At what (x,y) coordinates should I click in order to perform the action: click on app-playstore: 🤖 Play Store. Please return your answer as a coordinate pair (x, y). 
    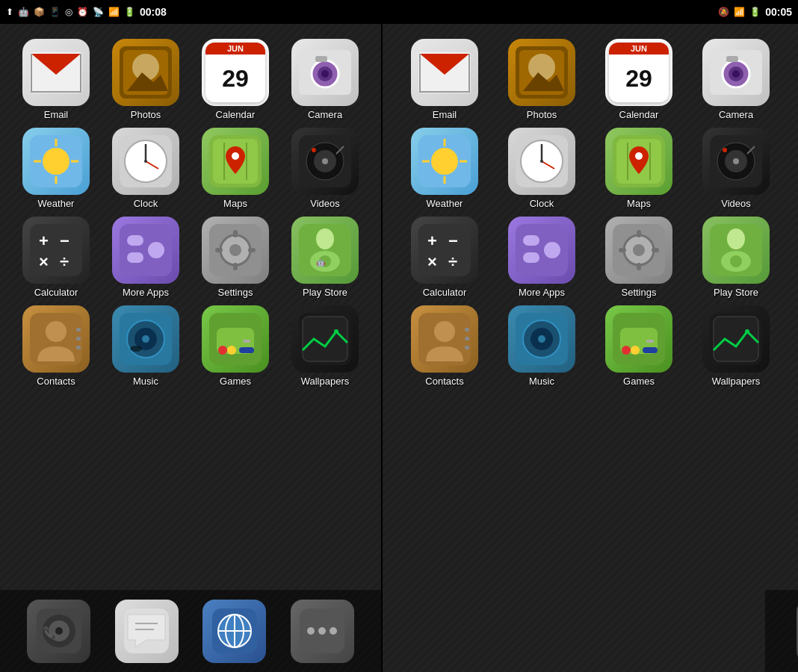
    Looking at the image, I should click on (325, 257).